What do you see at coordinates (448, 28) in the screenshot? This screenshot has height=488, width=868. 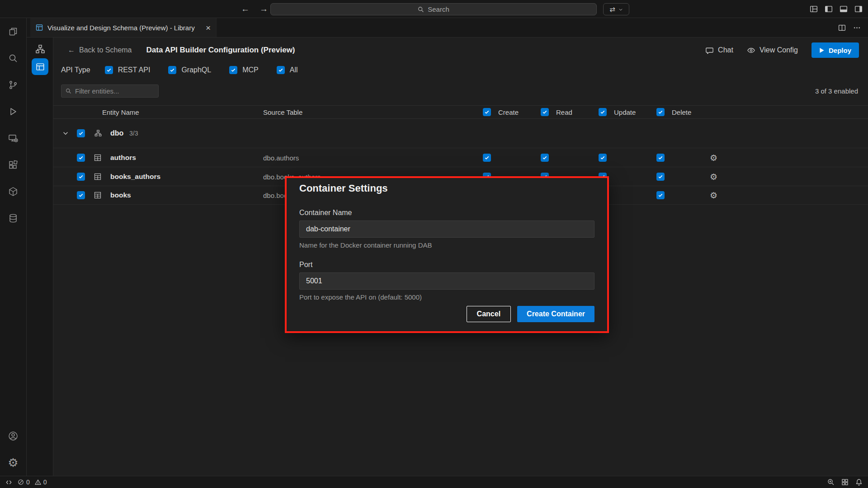 I see `editor-tab-bar: Visualize and Design Schema (Preview) - …` at bounding box center [448, 28].